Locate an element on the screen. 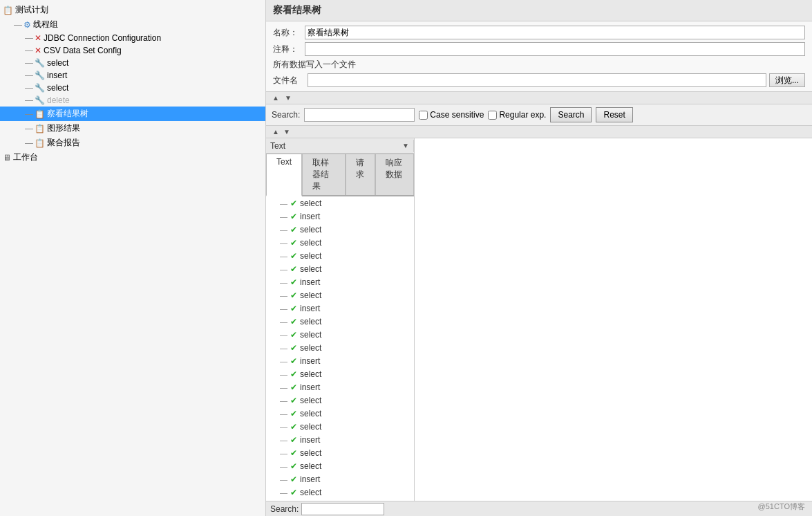 This screenshot has width=812, height=516. down-arrow2-icon: ▼ is located at coordinates (287, 131).